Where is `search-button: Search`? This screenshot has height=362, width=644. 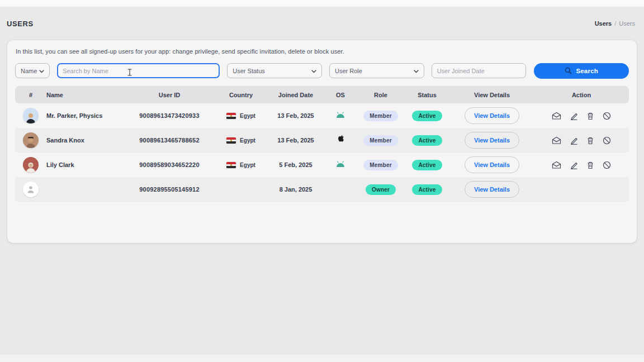 search-button: Search is located at coordinates (581, 71).